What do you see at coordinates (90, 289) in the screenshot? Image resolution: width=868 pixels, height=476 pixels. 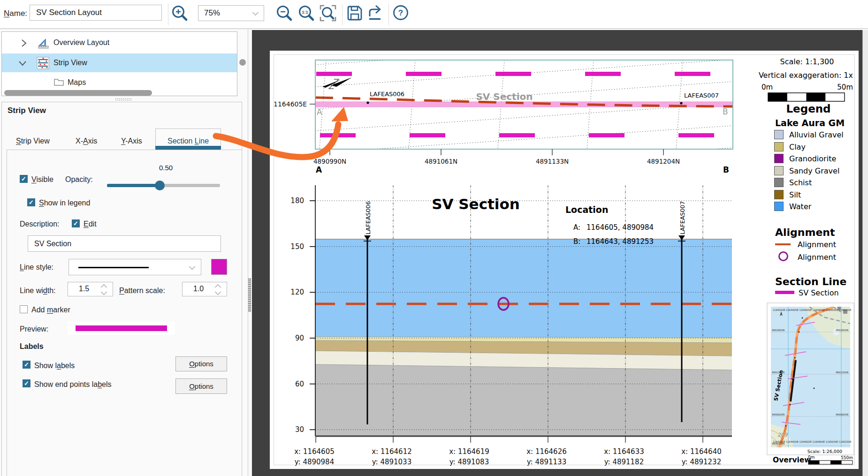 I see `line-width-spinner: 1.5` at bounding box center [90, 289].